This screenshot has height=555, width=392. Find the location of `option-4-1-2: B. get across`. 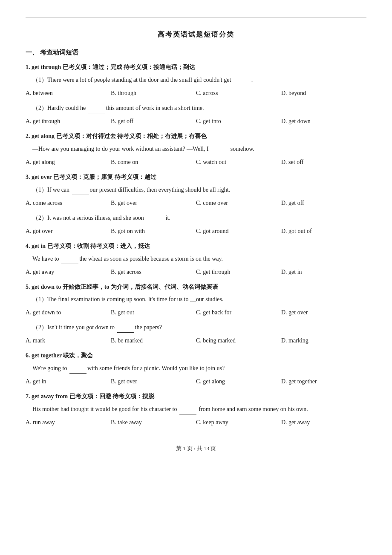

option-4-1-2: B. get across is located at coordinates (153, 272).